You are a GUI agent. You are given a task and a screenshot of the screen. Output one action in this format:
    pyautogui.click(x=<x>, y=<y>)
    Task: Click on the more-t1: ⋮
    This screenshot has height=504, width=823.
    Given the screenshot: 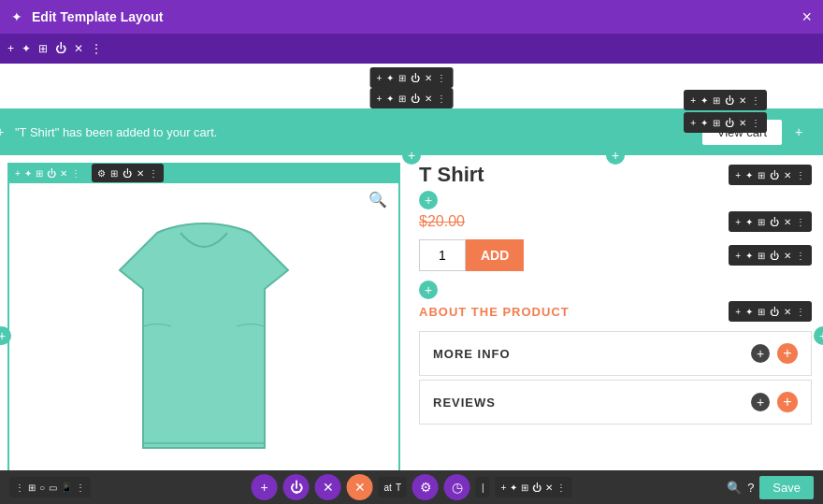 What is the action you would take?
    pyautogui.click(x=441, y=79)
    